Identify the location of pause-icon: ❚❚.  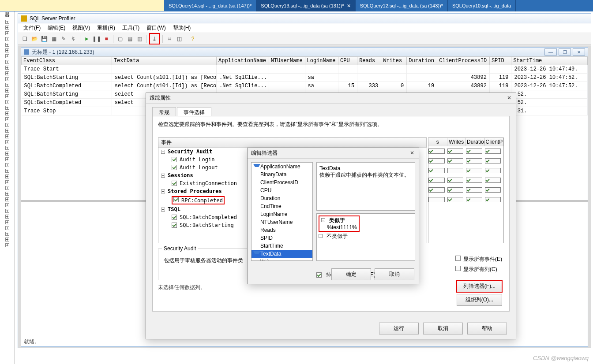
(97, 39).